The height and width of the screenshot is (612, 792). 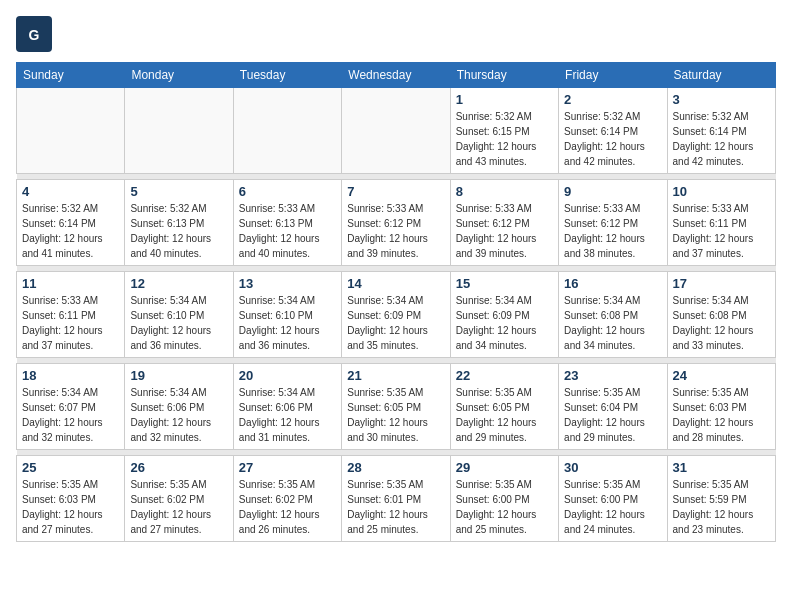 I want to click on day-number: 22, so click(x=504, y=376).